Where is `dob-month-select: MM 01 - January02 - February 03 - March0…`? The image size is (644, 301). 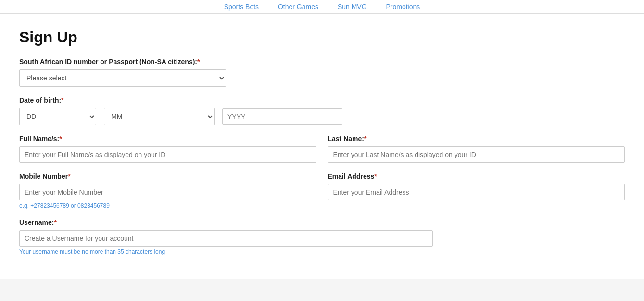
dob-month-select: MM 01 - January02 - February 03 - March0… is located at coordinates (159, 117).